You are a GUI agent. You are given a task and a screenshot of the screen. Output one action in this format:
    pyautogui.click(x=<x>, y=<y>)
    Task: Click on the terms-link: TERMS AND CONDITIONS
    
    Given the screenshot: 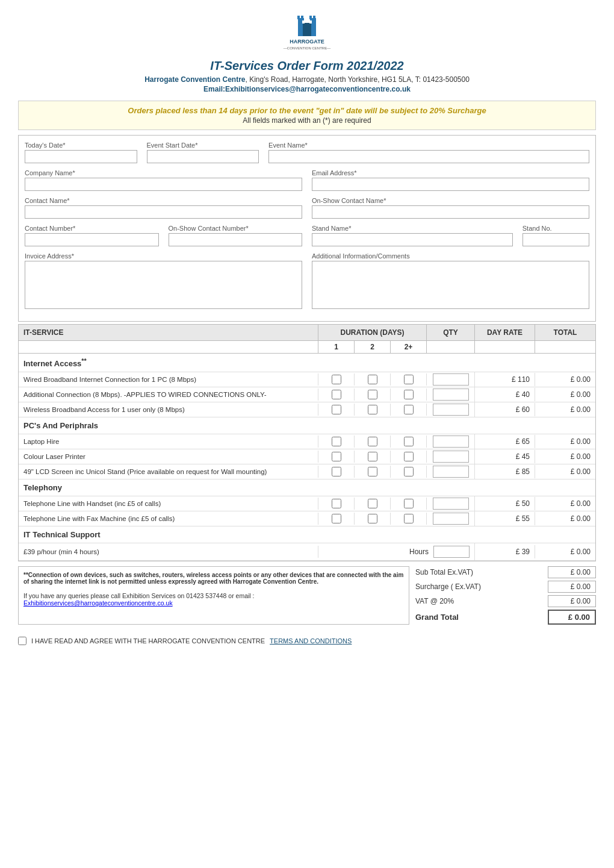 What is the action you would take?
    pyautogui.click(x=311, y=641)
    